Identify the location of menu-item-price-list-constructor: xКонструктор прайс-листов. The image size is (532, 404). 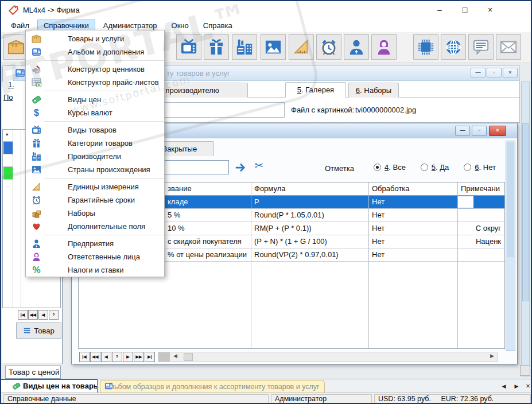
(95, 83).